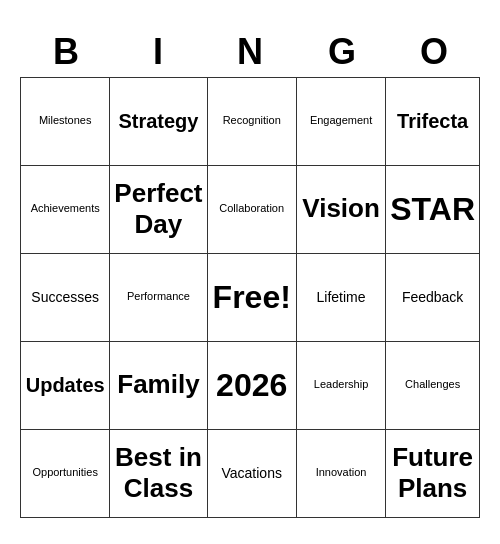 This screenshot has height=544, width=500. Describe the element at coordinates (342, 386) in the screenshot. I see `bingo-cell: Leadership` at that location.